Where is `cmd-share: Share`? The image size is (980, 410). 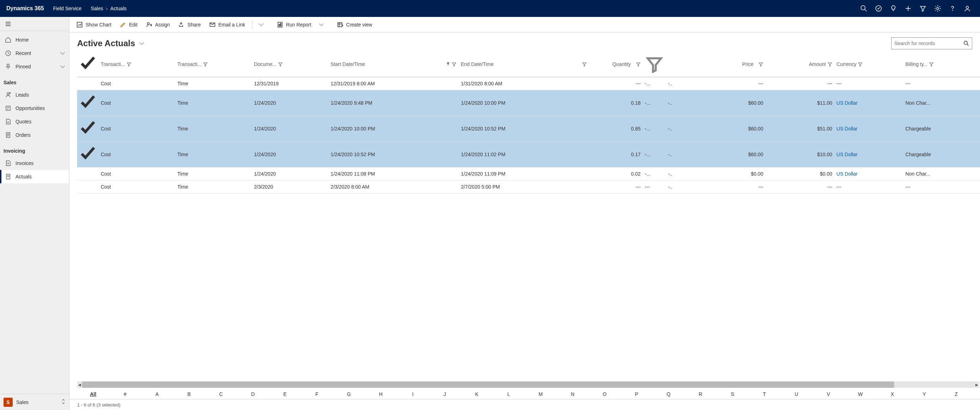
cmd-share: Share is located at coordinates (189, 25).